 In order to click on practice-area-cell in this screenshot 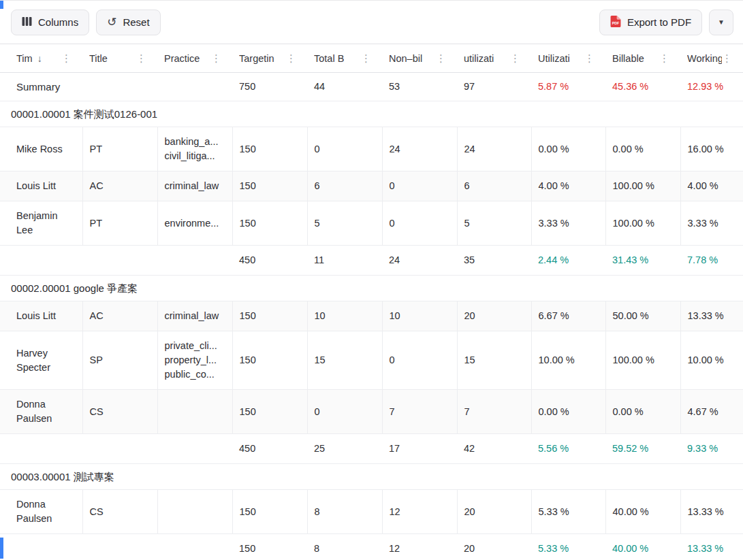, I will do `click(195, 412)`.